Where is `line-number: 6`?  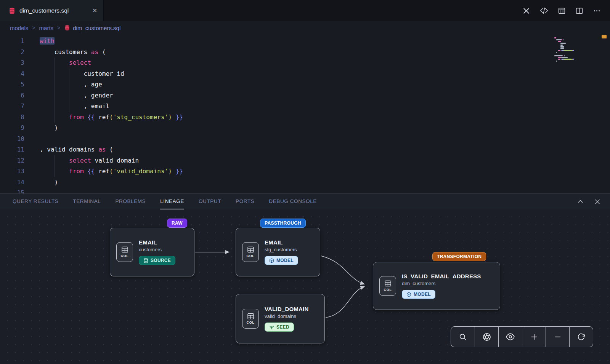 line-number: 6 is located at coordinates (12, 96).